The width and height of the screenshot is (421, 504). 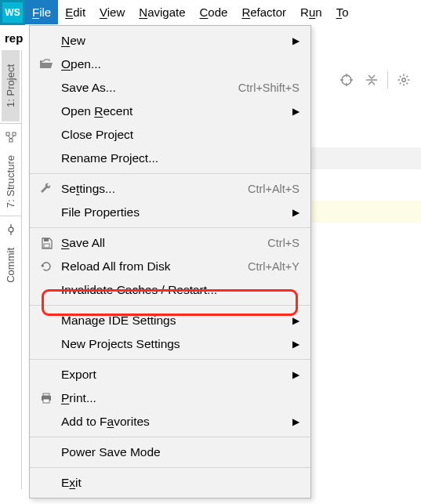 I want to click on shortcut-text: Ctrl+Alt+Y, so click(x=274, y=267).